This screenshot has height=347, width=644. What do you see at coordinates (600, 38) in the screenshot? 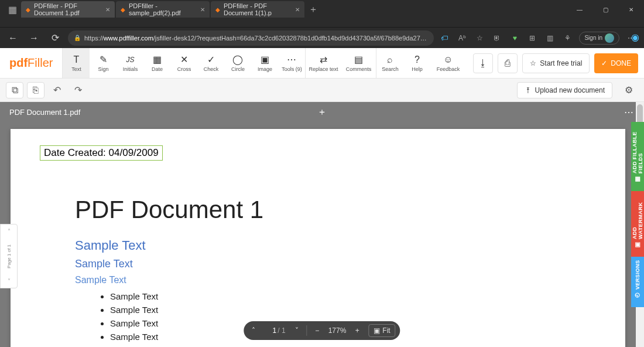
I see `signin-button: Sign in` at bounding box center [600, 38].